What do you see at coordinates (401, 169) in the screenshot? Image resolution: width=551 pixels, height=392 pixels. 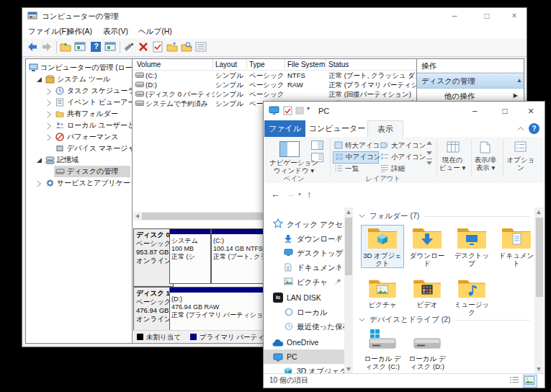 I see `layout-details: 詳細` at bounding box center [401, 169].